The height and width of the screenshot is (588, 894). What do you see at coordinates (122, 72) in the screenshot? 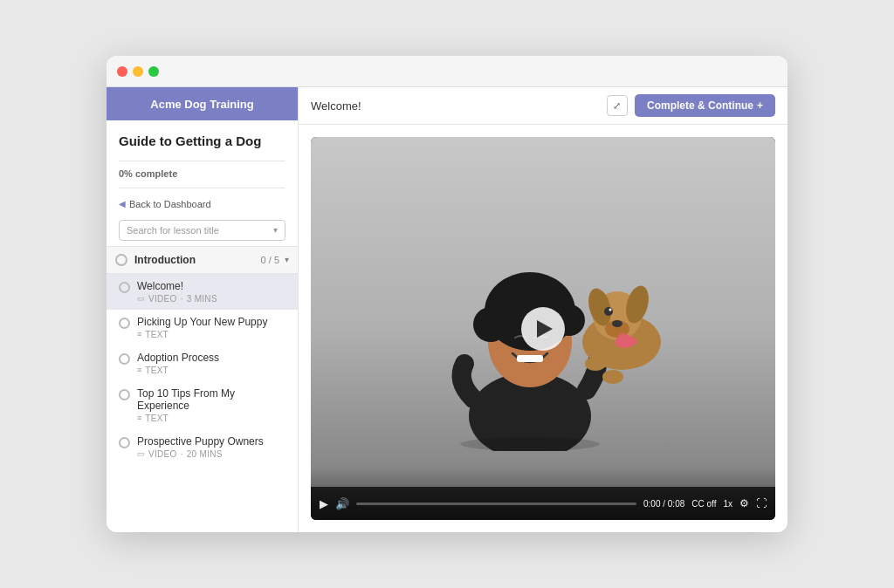
I see `close-button` at bounding box center [122, 72].